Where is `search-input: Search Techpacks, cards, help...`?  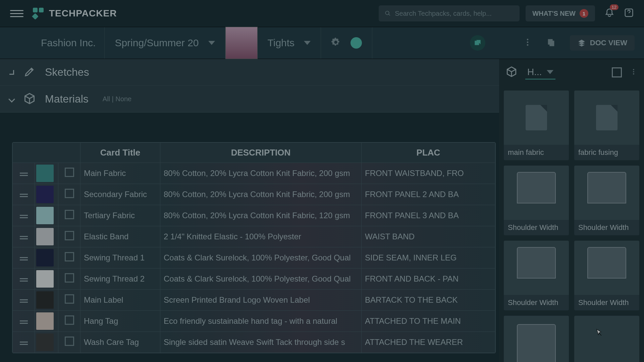
search-input: Search Techpacks, cards, help... is located at coordinates (449, 13).